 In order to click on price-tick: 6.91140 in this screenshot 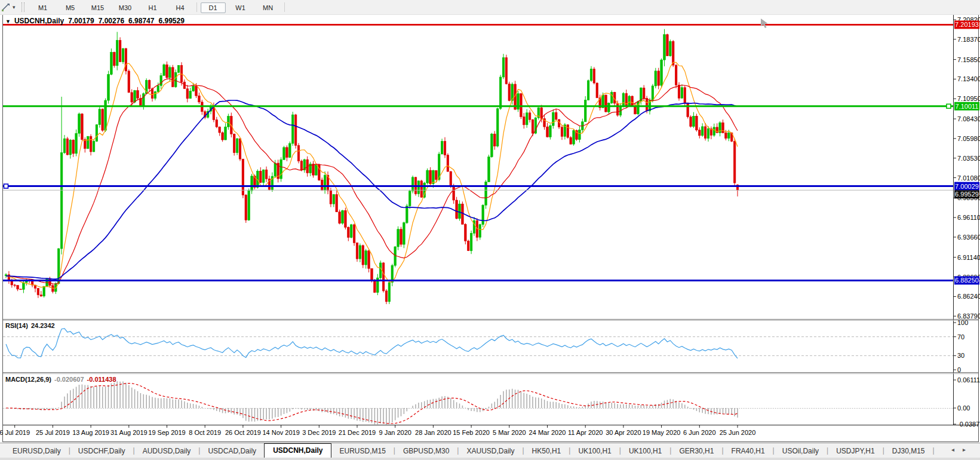, I will do `click(969, 257)`.